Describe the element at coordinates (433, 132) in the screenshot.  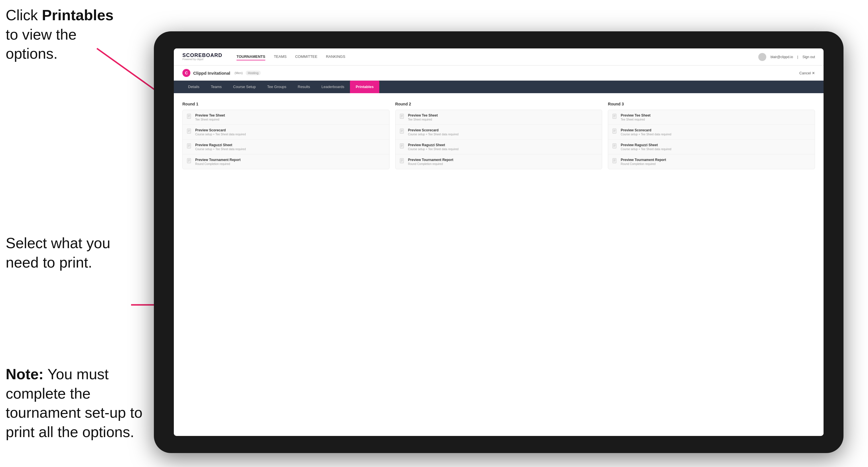
I see `print-item-text-2-2: Preview ScorecardCourse setup + Tee Shee…` at that location.